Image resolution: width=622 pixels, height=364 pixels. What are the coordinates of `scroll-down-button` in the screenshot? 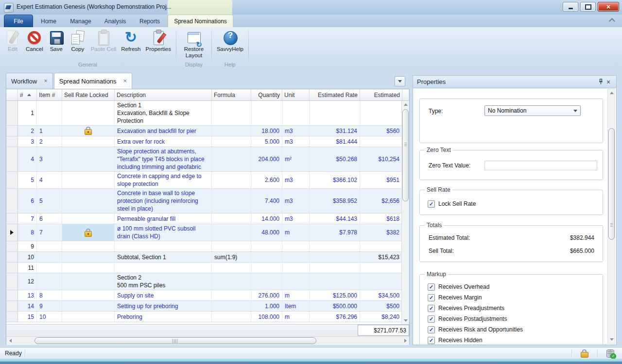 It's located at (612, 340).